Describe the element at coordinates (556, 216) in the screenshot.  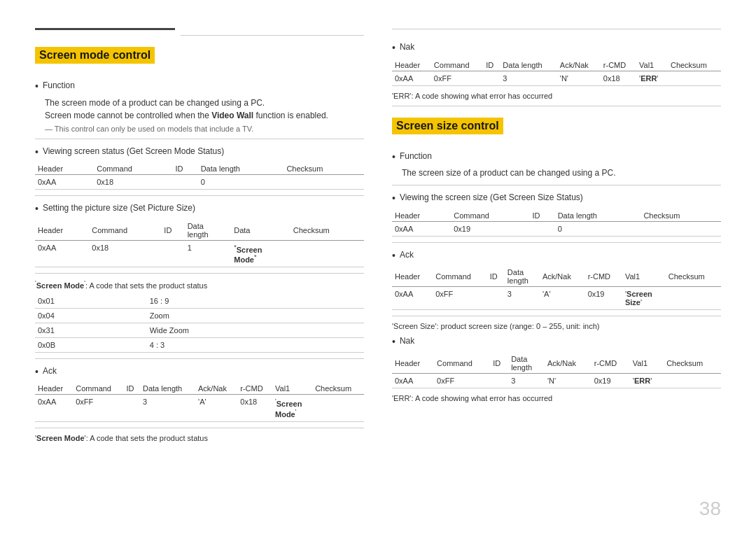
I see `viewing2-header-row: Header Command ID Data length Checksum` at that location.